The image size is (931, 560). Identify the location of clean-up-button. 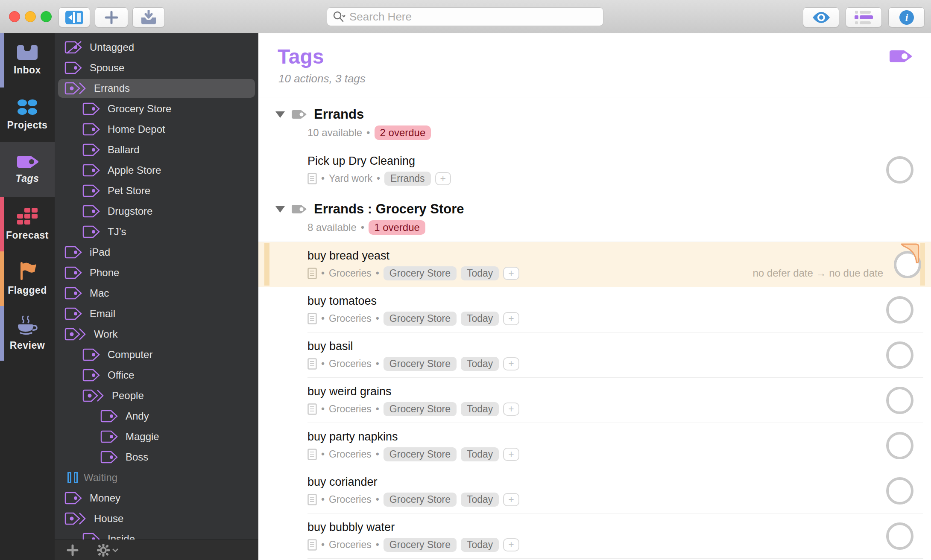
(149, 17).